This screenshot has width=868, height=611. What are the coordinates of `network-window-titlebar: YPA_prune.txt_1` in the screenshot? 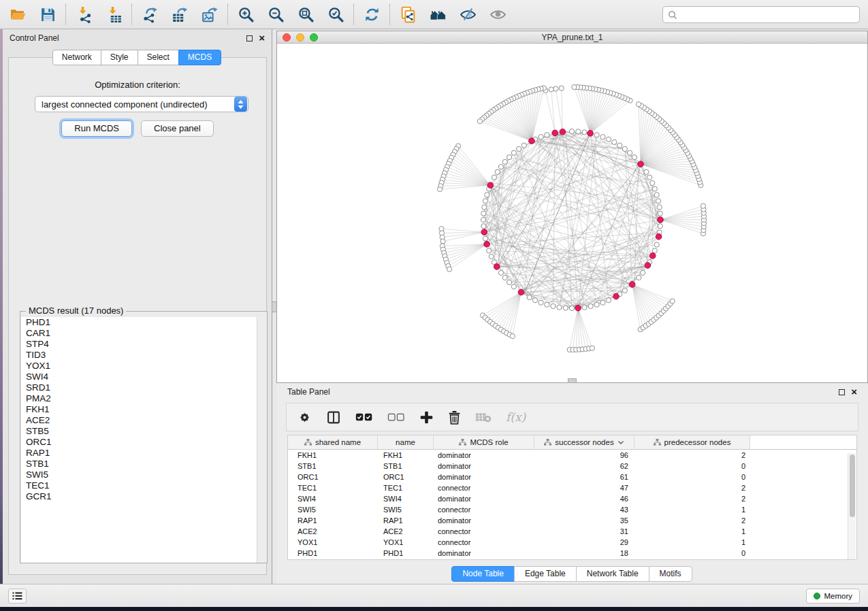 It's located at (572, 37).